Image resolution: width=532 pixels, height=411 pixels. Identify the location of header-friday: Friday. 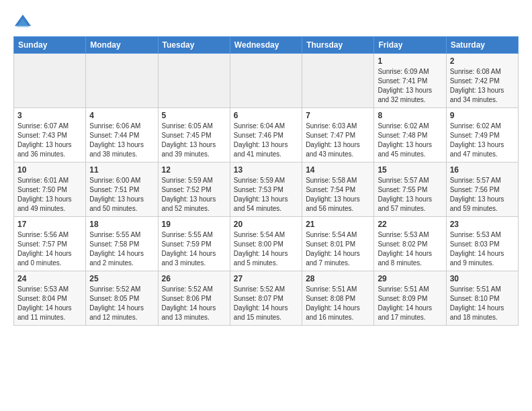
(410, 46).